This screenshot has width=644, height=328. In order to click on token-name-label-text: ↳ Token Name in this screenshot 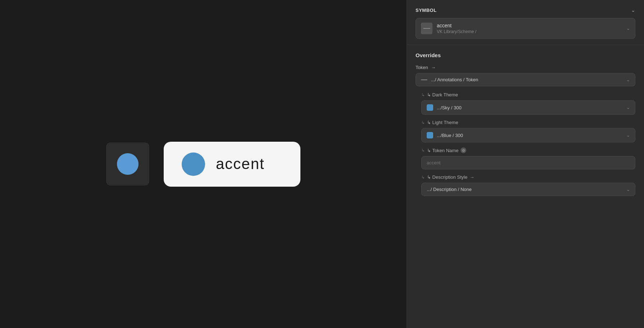, I will do `click(443, 150)`.